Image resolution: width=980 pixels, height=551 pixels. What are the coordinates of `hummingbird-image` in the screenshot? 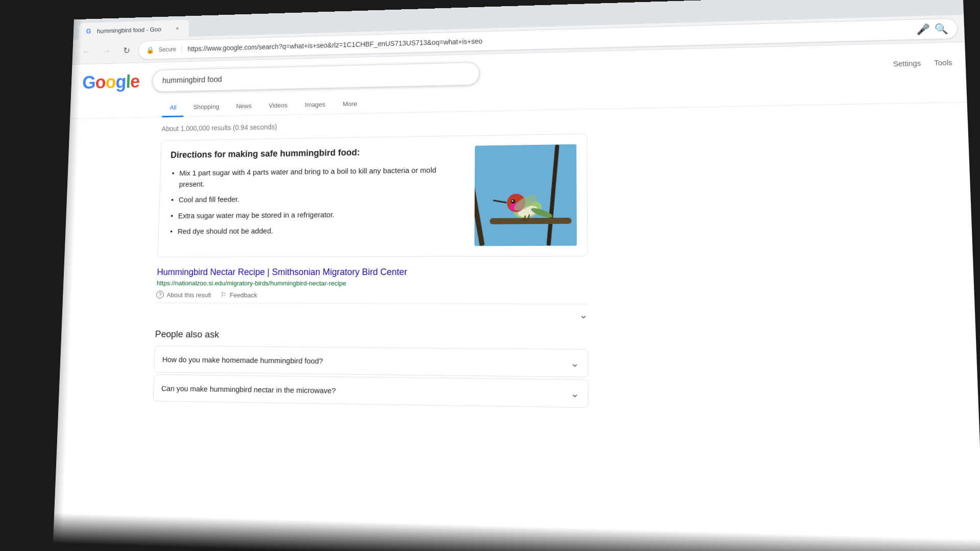 It's located at (526, 195).